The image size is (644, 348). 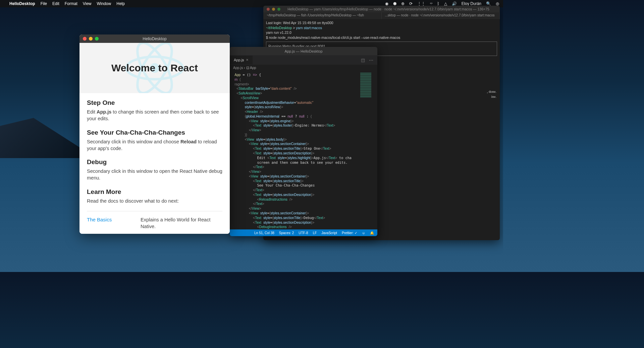 I want to click on siri-icon: ◎, so click(x=497, y=4).